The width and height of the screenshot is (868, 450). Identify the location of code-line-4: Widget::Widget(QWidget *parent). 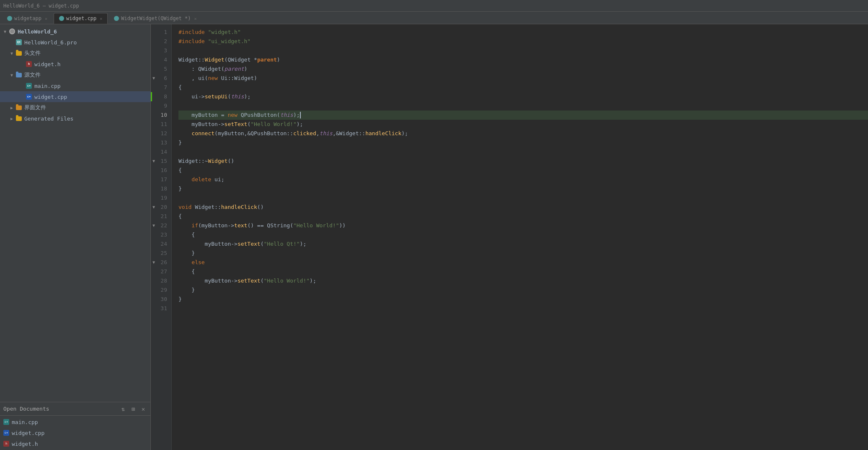
(523, 60).